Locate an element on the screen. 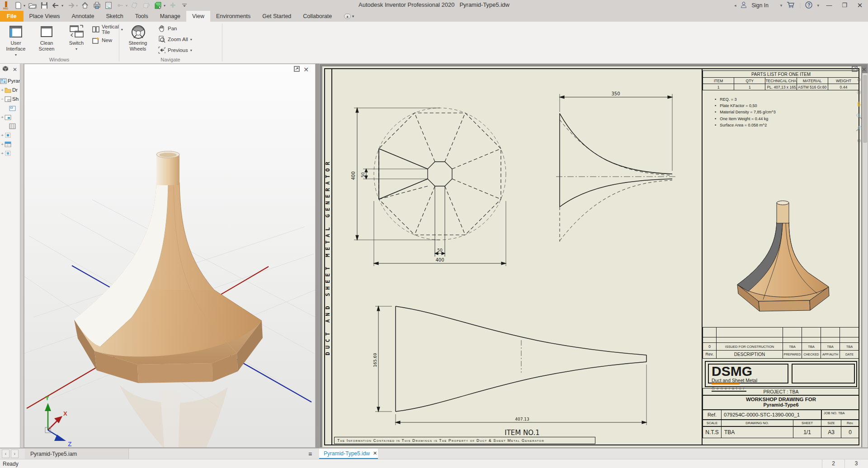 This screenshot has height=468, width=868. ribbon-group-navigate: Steering Wheels Pan Zoom All▾ Previous▾ … is located at coordinates (170, 42).